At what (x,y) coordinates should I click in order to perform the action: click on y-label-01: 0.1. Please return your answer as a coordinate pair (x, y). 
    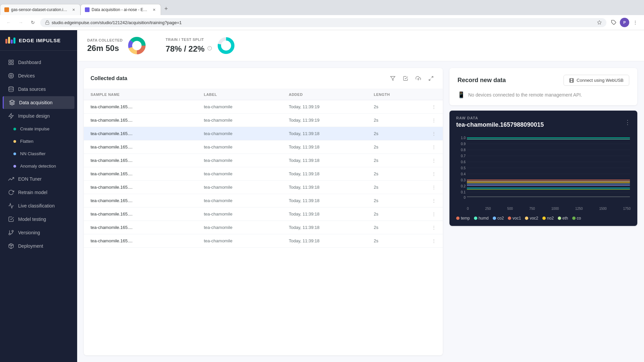
    Looking at the image, I should click on (463, 192).